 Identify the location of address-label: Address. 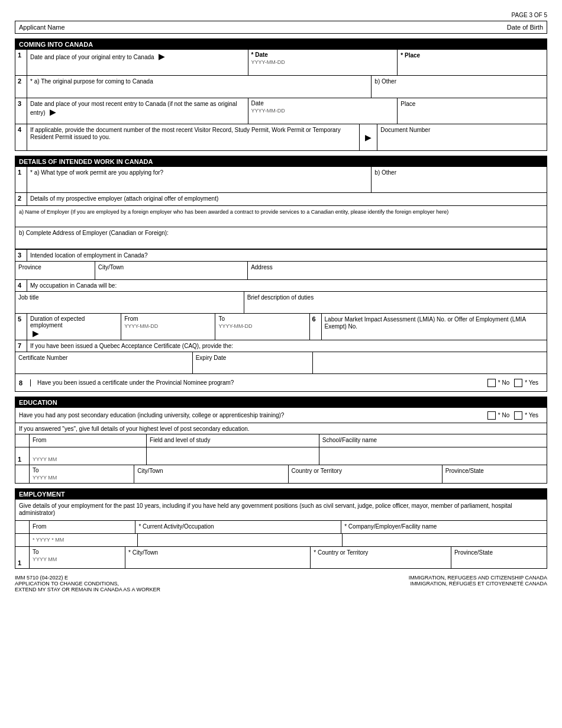
(261, 268).